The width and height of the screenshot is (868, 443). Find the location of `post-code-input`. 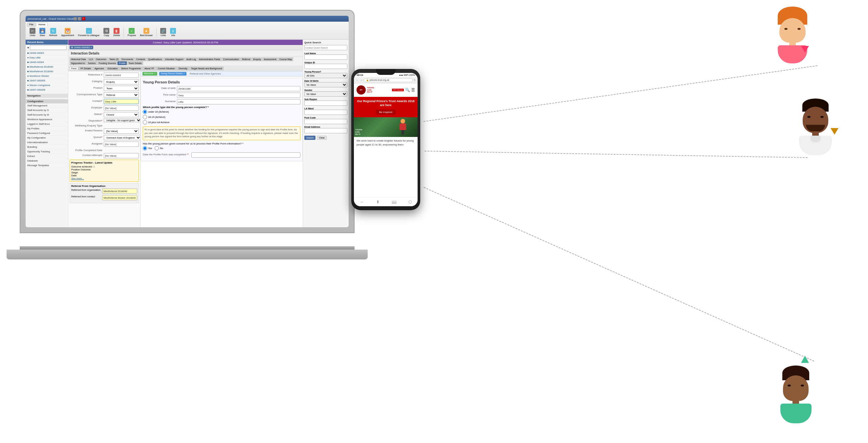

post-code-input is located at coordinates (326, 121).